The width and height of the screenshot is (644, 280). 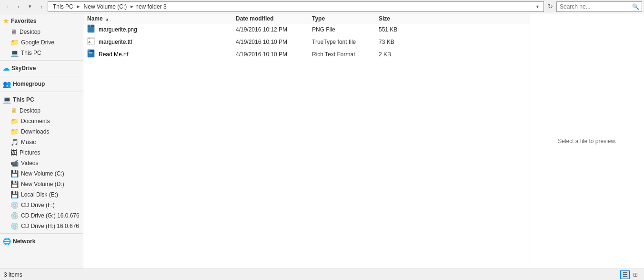 What do you see at coordinates (30, 7) in the screenshot?
I see `dropdown-button: ▾` at bounding box center [30, 7].